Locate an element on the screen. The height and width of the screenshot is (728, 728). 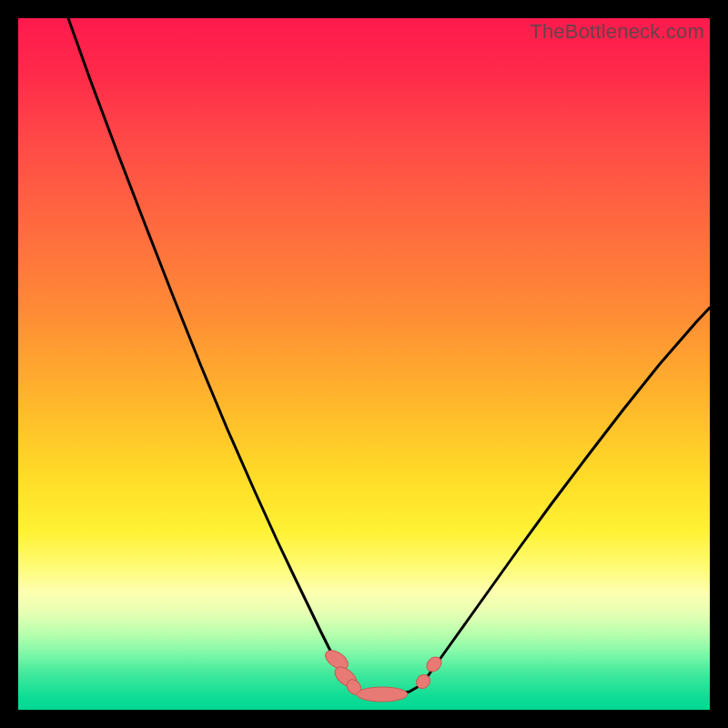
marker-floor-bar is located at coordinates (382, 694).